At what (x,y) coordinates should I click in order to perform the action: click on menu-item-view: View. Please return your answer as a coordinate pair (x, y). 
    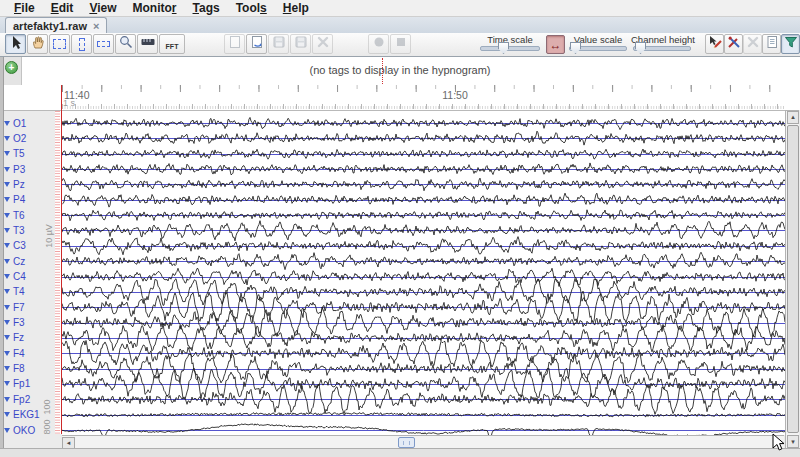
    Looking at the image, I should click on (102, 8).